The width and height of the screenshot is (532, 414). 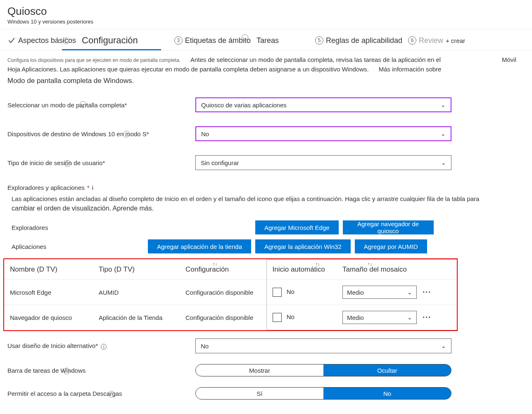 I want to click on step-num-3: 3, so click(x=178, y=40).